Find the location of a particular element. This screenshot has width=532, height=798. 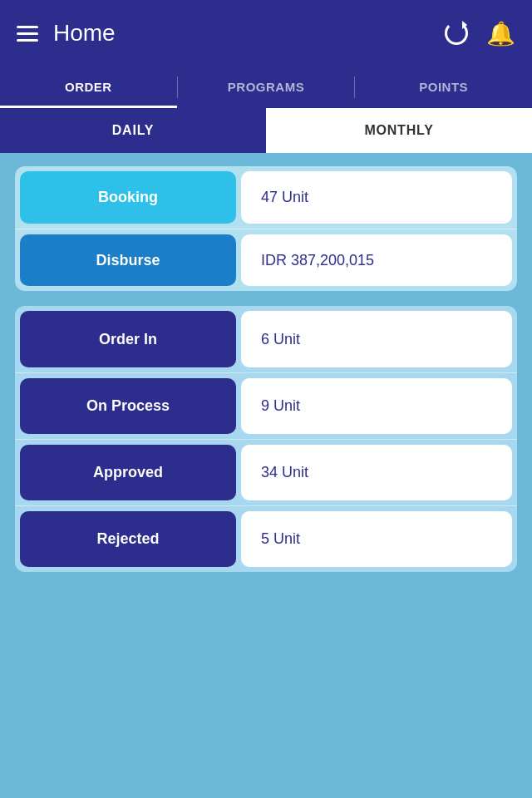

rejected-label: Rejected is located at coordinates (128, 539).